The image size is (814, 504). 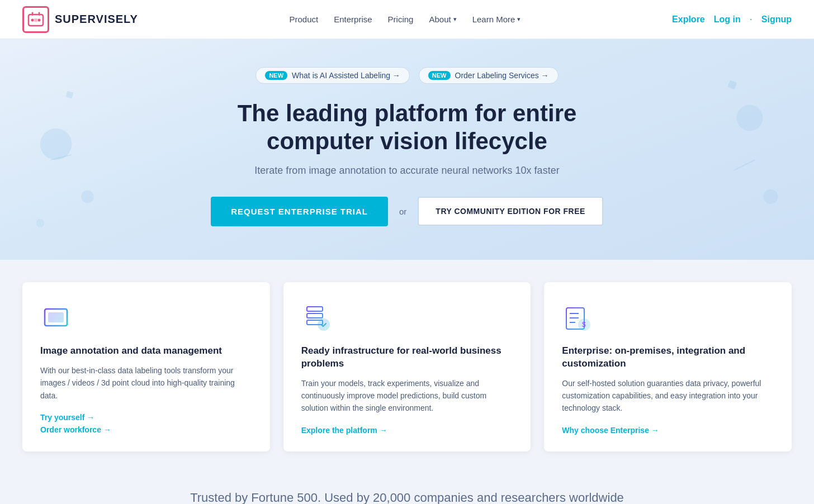 I want to click on feature-title-enterprise: Enterprise: on-premises, integration and…, so click(x=668, y=358).